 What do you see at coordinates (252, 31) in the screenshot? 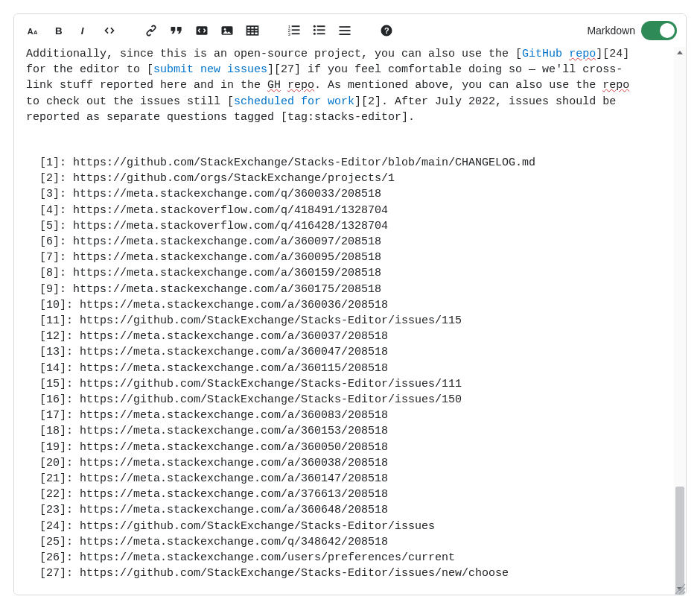
I see `table-button` at bounding box center [252, 31].